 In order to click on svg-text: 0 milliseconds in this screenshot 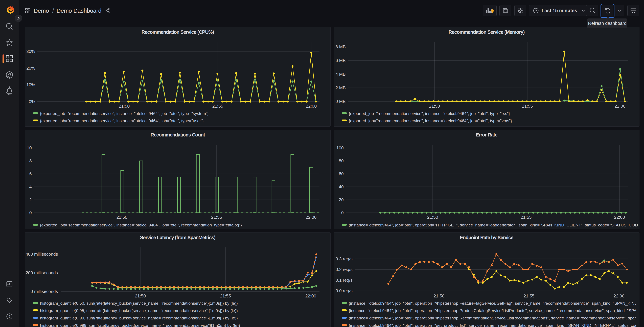, I will do `click(44, 292)`.